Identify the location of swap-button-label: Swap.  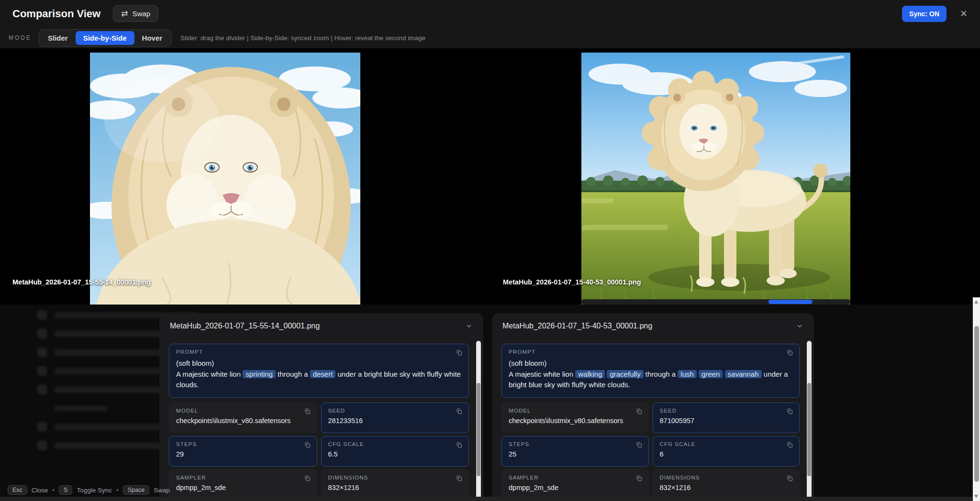
(141, 13).